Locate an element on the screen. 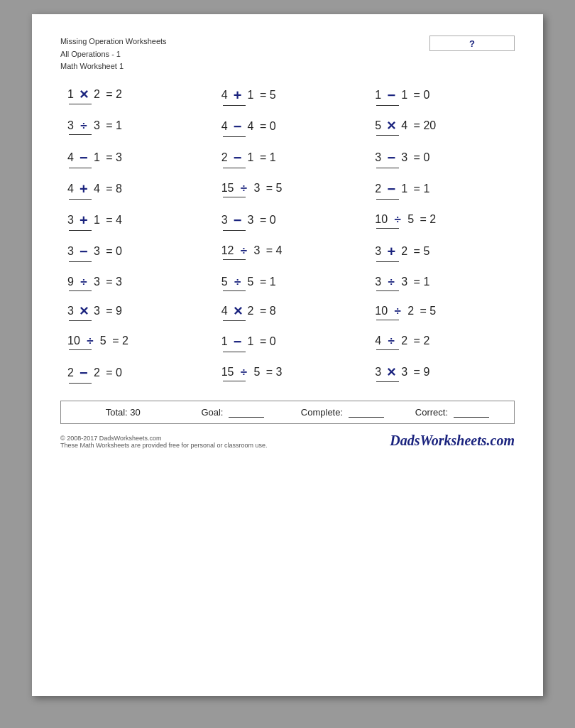 Image resolution: width=575 pixels, height=728 pixels. equals: = 8 is located at coordinates (112, 189).